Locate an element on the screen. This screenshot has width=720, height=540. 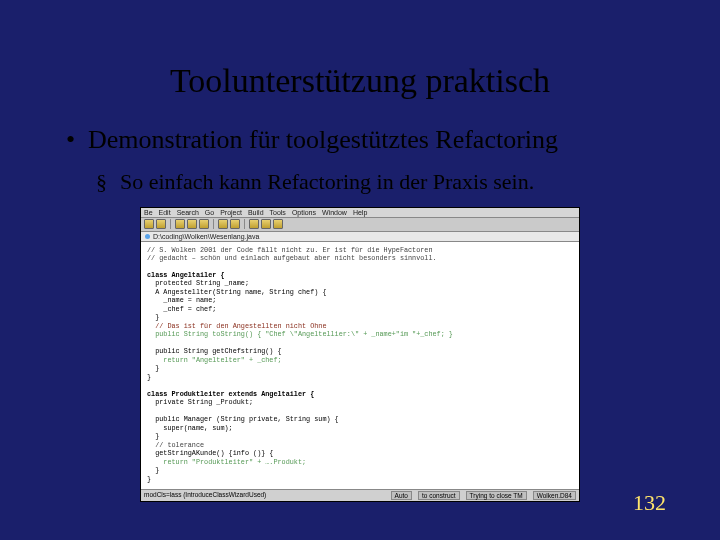
menu-item: Options is located at coordinates (304, 212).